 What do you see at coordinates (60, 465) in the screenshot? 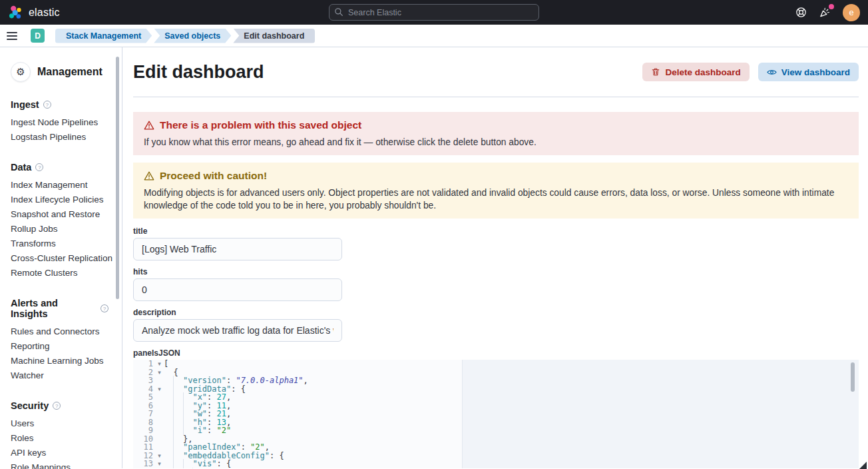
I see `sidebar-item: Role Mappings` at bounding box center [60, 465].